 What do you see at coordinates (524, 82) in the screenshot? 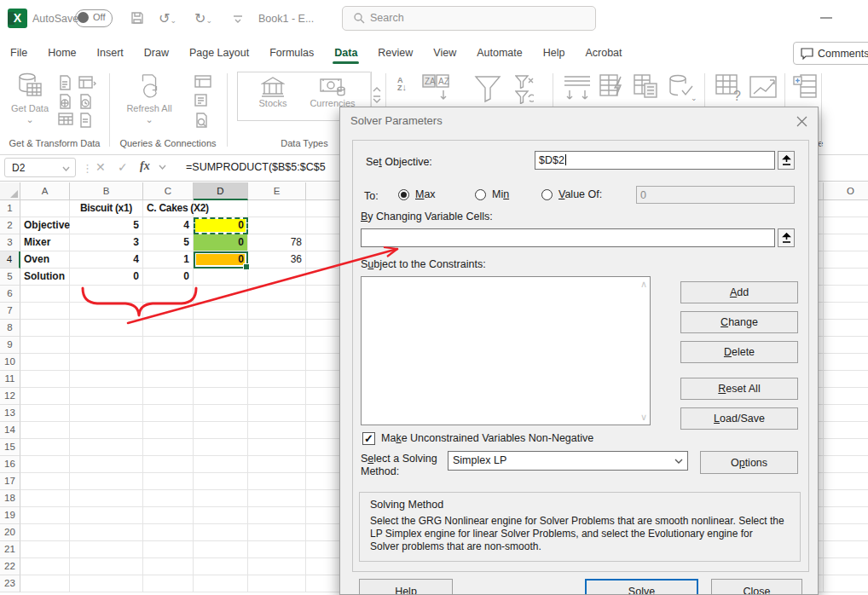
I see `clear-filter-icon` at bounding box center [524, 82].